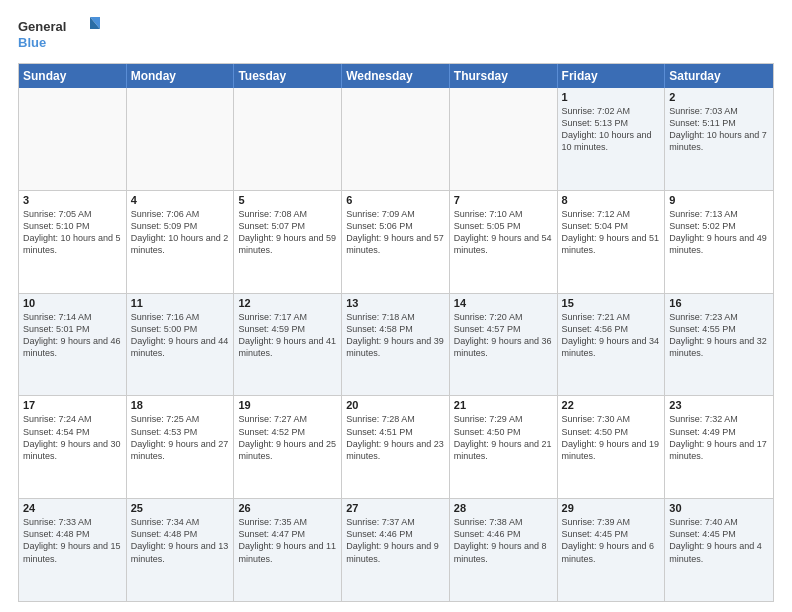 The height and width of the screenshot is (612, 792). Describe the element at coordinates (288, 232) in the screenshot. I see `day-details: Sunrise: 7:08 AM Sunset: 5:07 PM Dayligh…` at that location.